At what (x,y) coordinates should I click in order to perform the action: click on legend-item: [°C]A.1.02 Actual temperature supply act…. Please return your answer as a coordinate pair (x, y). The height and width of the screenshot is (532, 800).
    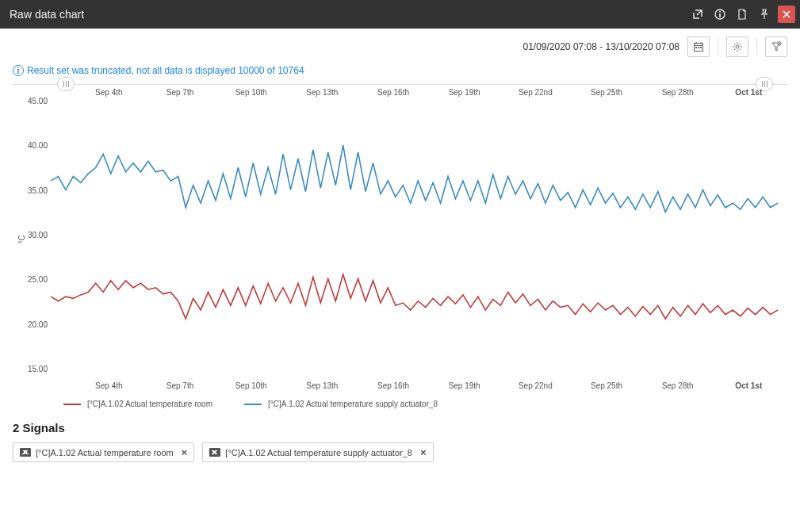
    Looking at the image, I should click on (341, 404).